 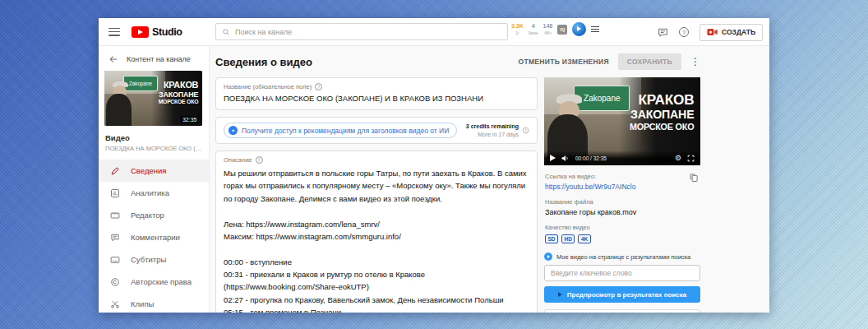 I want to click on description-field-label: Описание, so click(x=238, y=160).